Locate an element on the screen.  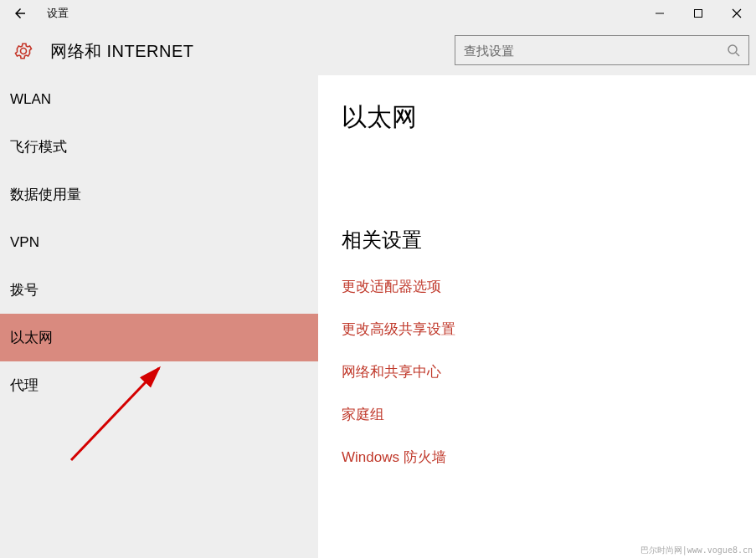
link-network-sharing-center: 网络和共享中心 is located at coordinates (392, 371).